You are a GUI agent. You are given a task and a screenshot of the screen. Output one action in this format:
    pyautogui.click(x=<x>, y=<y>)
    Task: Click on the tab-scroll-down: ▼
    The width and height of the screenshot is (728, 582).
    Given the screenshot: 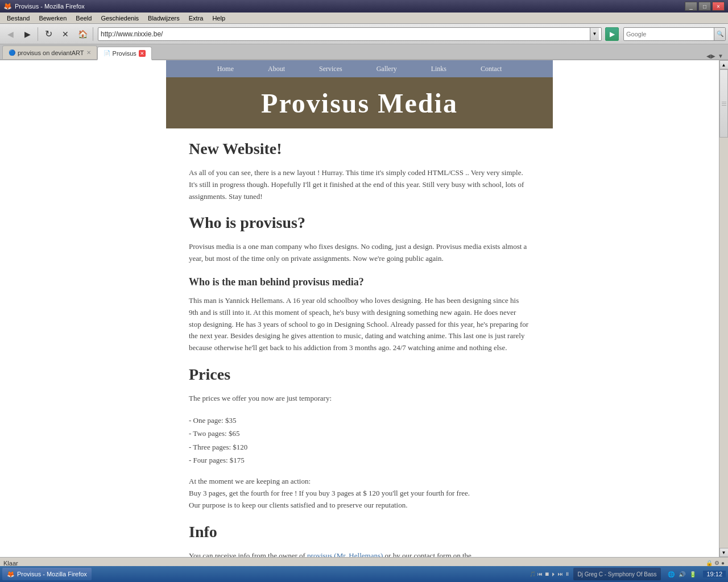 What is the action you would take?
    pyautogui.click(x=721, y=56)
    